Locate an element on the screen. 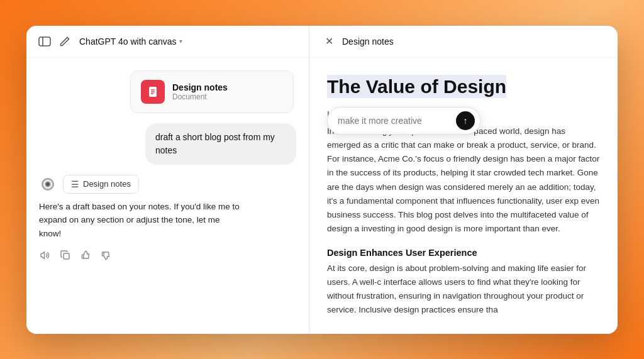 Image resolution: width=644 pixels, height=359 pixels. ai-avatar-icon is located at coordinates (48, 184).